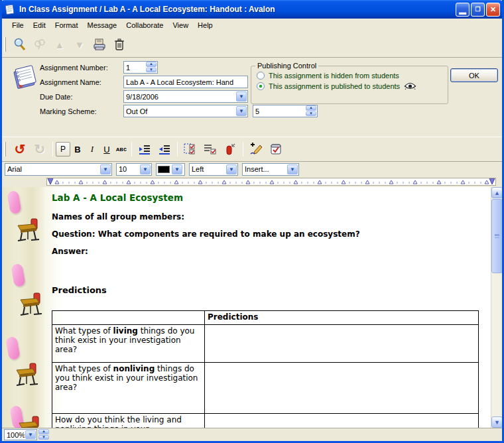  Describe the element at coordinates (74, 68) in the screenshot. I see `assignment-number-label: Assignment Number:` at that location.